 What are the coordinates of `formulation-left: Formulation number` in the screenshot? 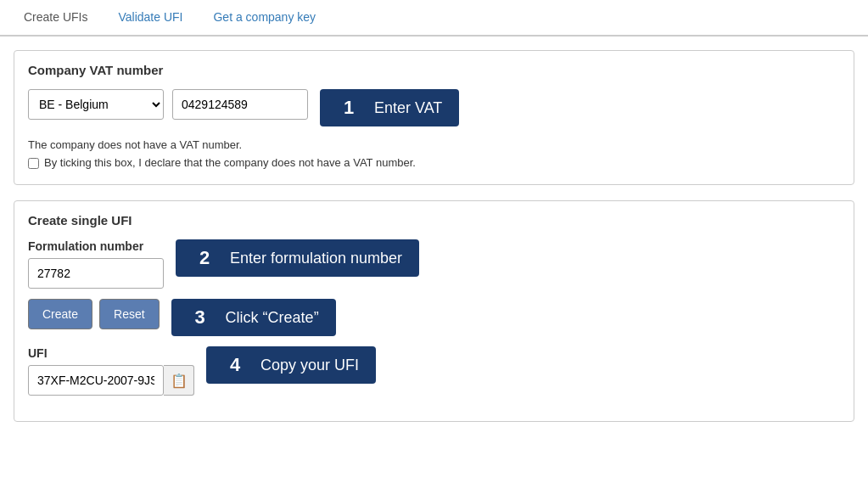 It's located at (96, 264).